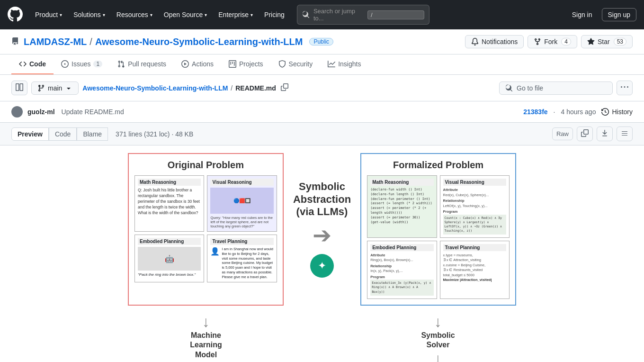 This screenshot has width=644, height=362. Describe the element at coordinates (322, 88) in the screenshot. I see `file-nav: main Awesome-Neuro-Symbolic-Learning-wit…` at that location.